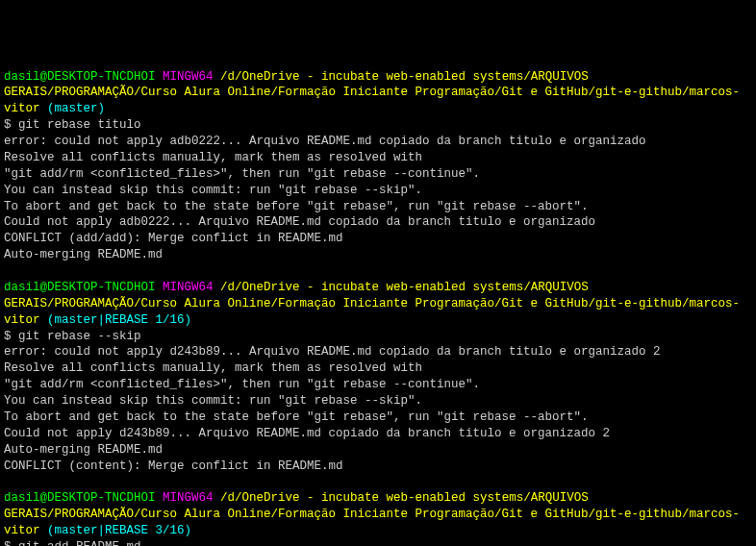  I want to click on output-line: CONFLICT (content): Merge conflict in RE…, so click(378, 467).